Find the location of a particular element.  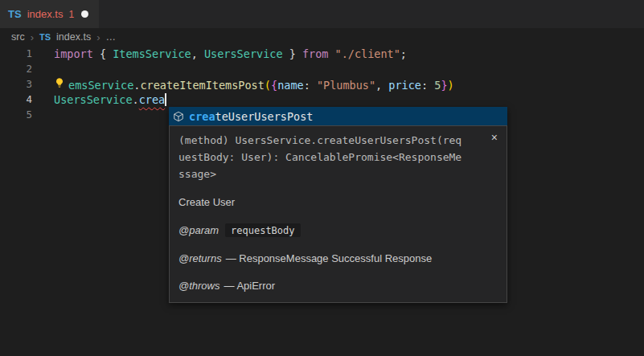

line-number: 5 is located at coordinates (16, 114).